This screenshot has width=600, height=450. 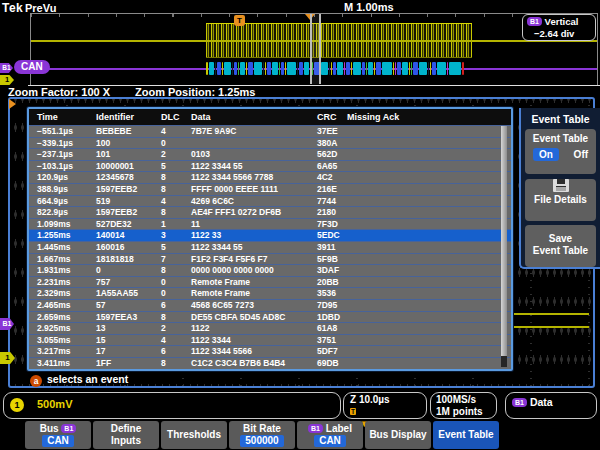 I want to click on trigger-marker-icon: T, so click(x=240, y=20).